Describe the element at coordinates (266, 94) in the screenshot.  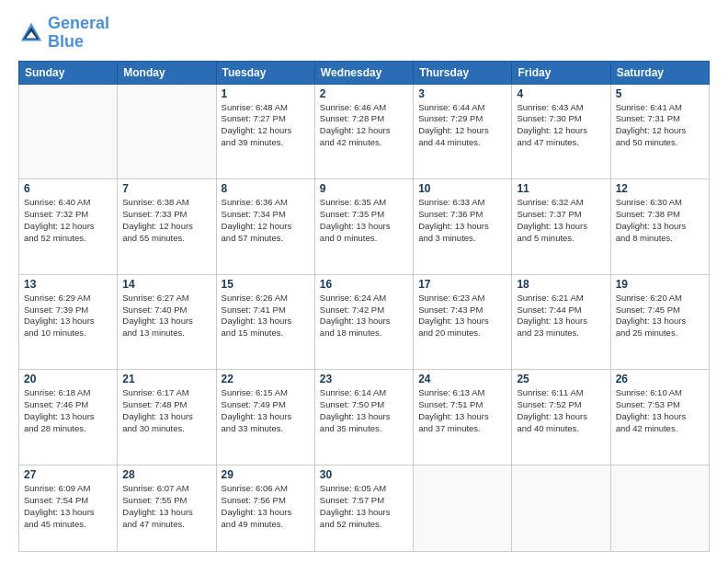
I see `day-number: 1` at that location.